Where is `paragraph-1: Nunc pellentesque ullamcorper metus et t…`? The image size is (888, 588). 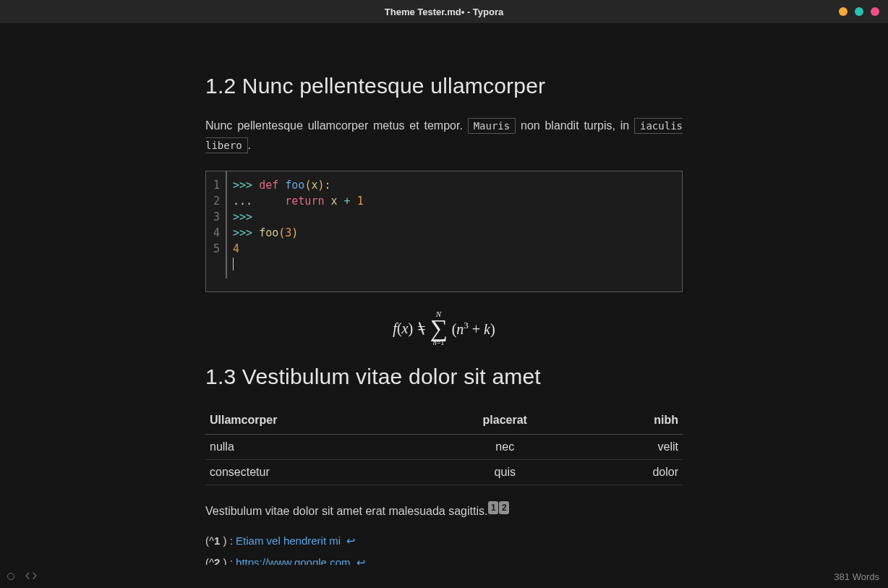
paragraph-1: Nunc pellentesque ullamcorper metus et t… is located at coordinates (444, 135).